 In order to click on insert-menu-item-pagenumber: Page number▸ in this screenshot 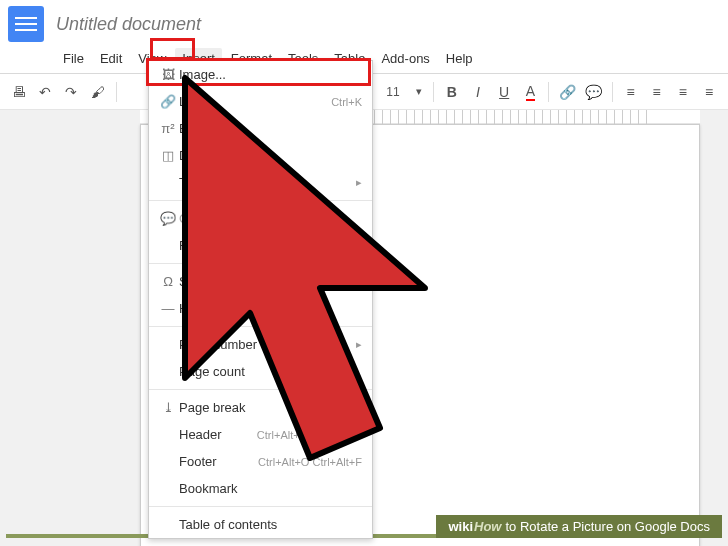, I will do `click(260, 344)`.